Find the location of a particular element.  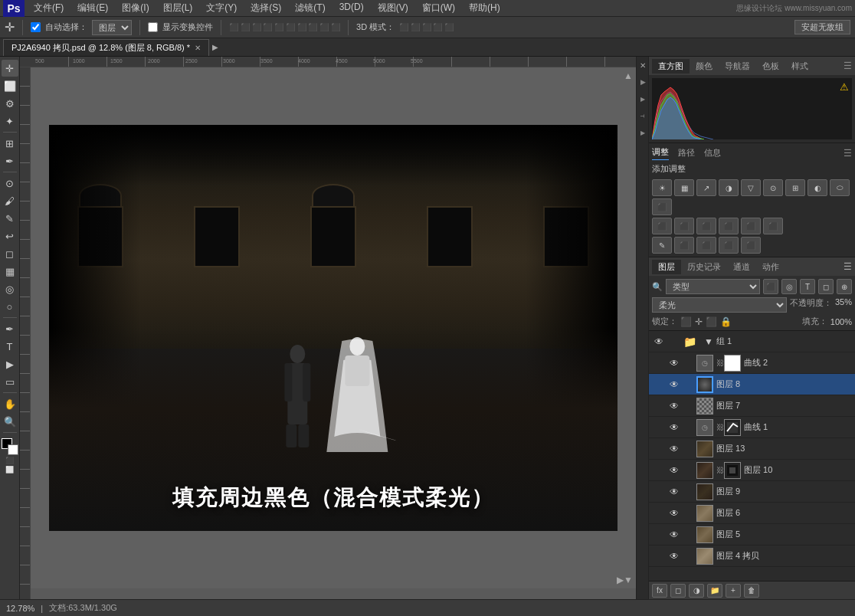

canvas-scroll-up: ▲ is located at coordinates (628, 76).